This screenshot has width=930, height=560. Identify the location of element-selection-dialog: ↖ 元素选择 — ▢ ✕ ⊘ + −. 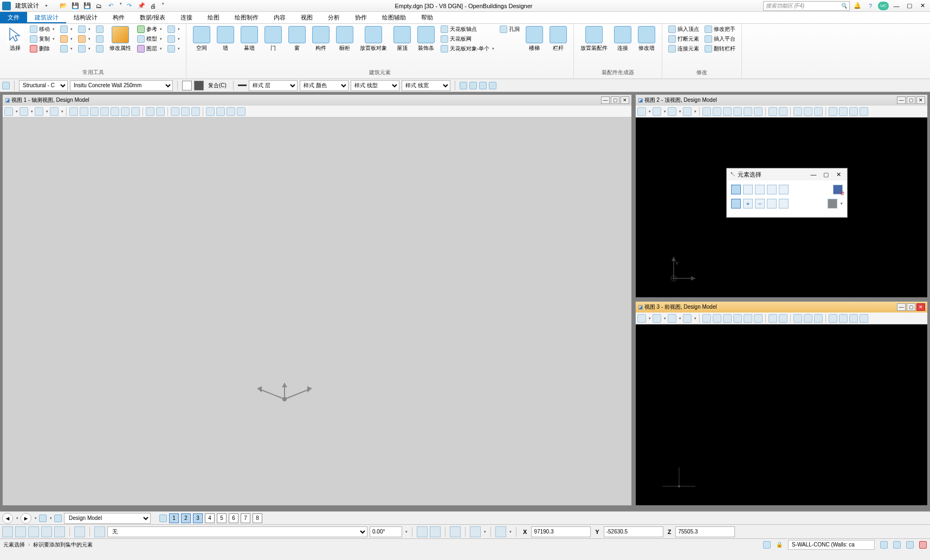
(787, 193).